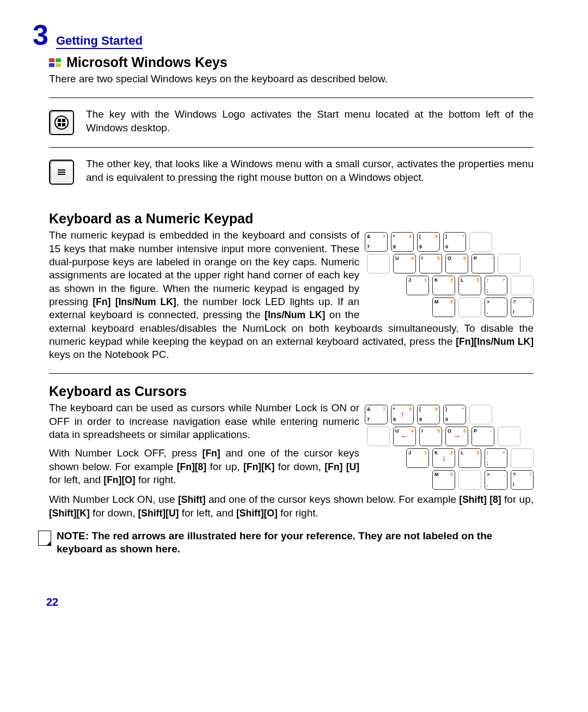 The height and width of the screenshot is (712, 588). What do you see at coordinates (291, 391) in the screenshot?
I see `section-title-cursors: Keyboard as Cursors` at bounding box center [291, 391].